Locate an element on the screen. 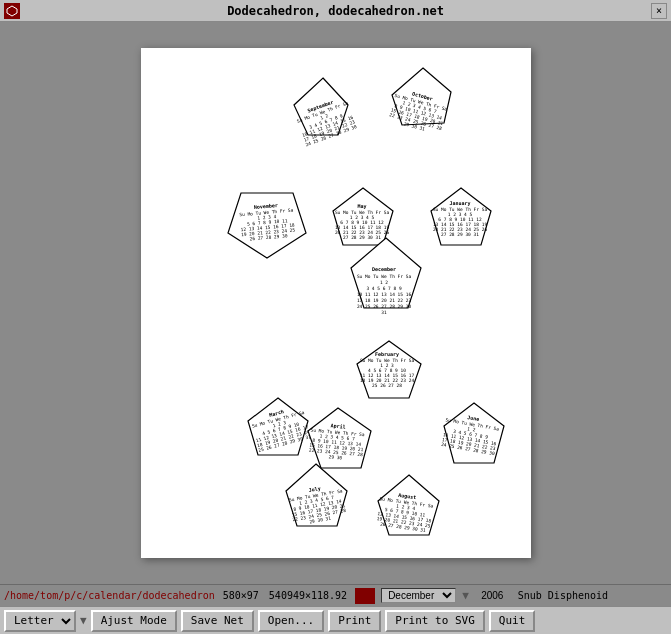  svg-text: 31 is located at coordinates (384, 312).